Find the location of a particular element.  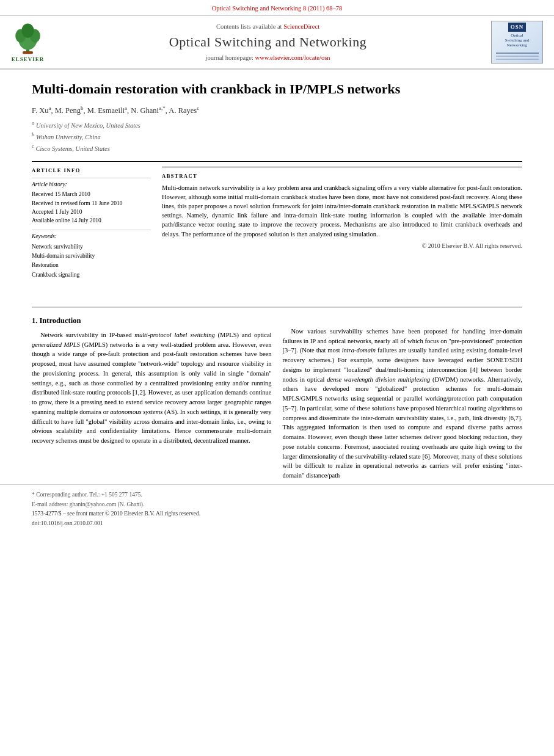

journal-title: Optical Switching and Networking is located at coordinates (268, 42).